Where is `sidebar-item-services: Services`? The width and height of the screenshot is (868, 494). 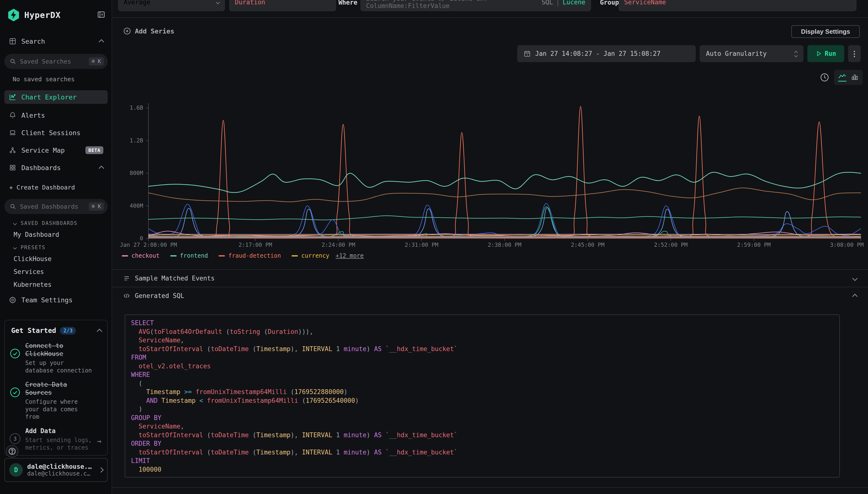
sidebar-item-services: Services is located at coordinates (28, 272).